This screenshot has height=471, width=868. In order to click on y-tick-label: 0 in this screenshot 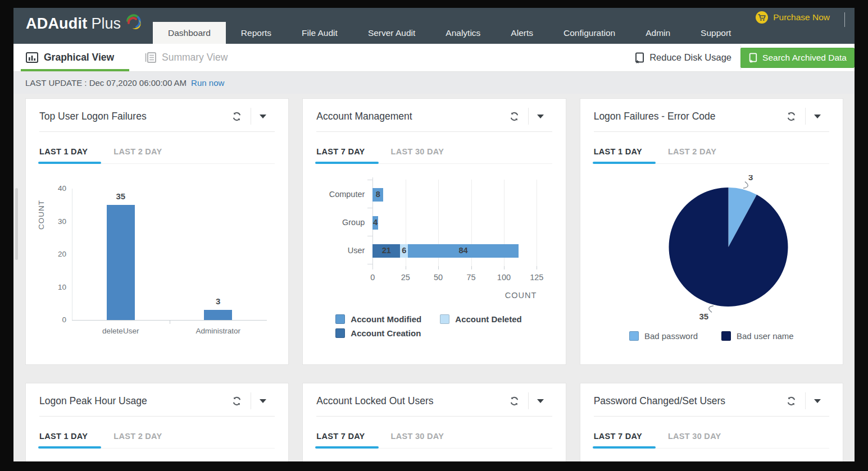, I will do `click(55, 320)`.